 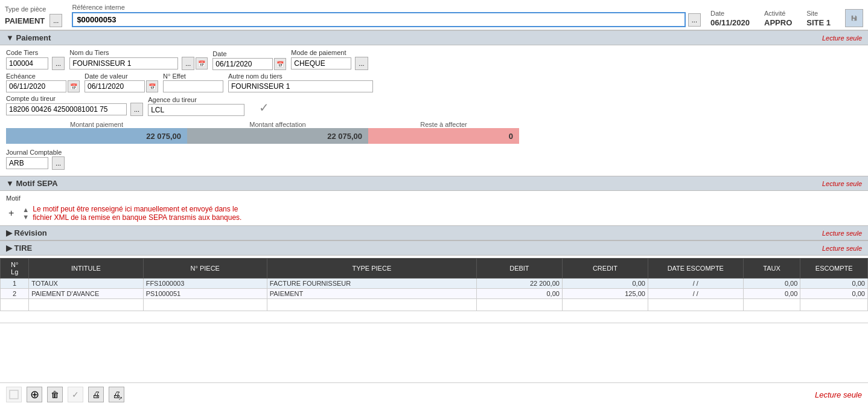 What do you see at coordinates (25, 21) in the screenshot?
I see `type-piece-value: PAIEMENT` at bounding box center [25, 21].